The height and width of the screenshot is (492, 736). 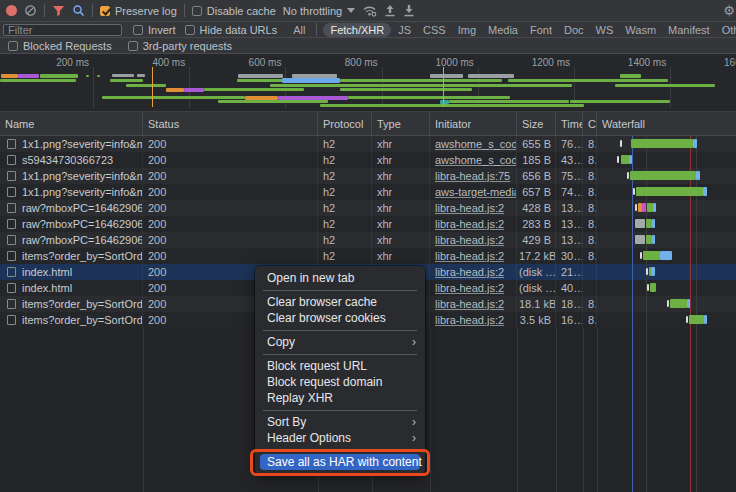 What do you see at coordinates (309, 438) in the screenshot?
I see `menu-item-label: Header Options` at bounding box center [309, 438].